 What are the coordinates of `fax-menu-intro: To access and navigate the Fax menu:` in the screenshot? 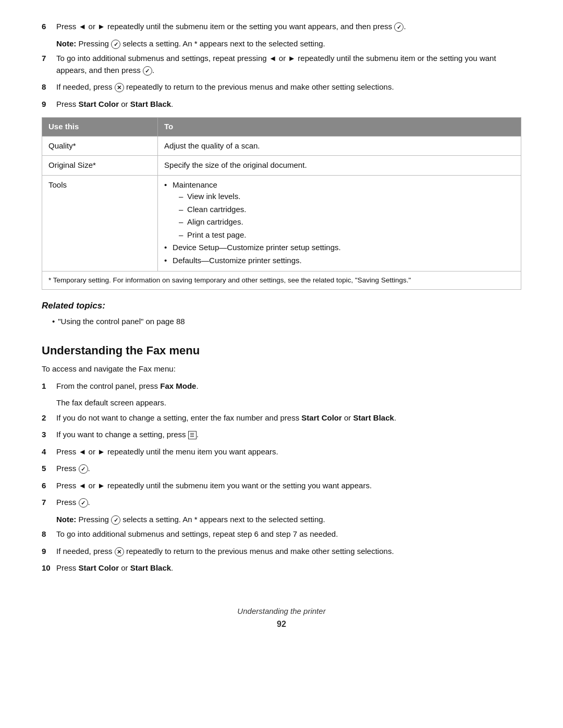 It's located at (282, 369).